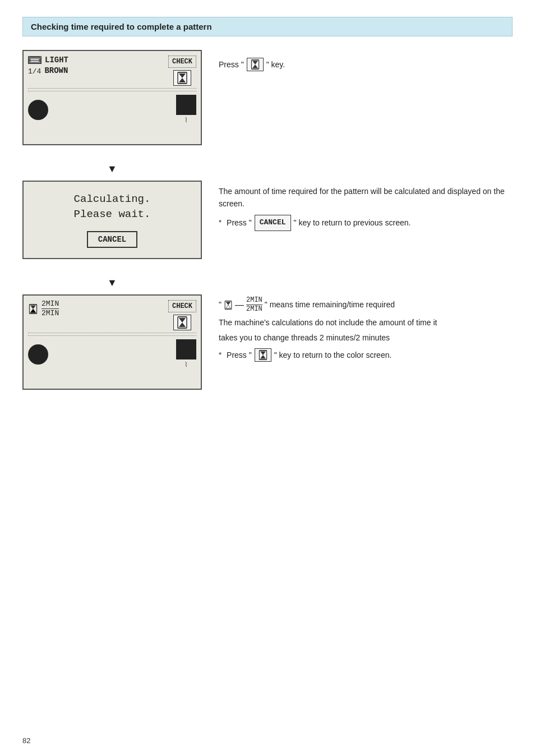 Image resolution: width=535 pixels, height=756 pixels. What do you see at coordinates (112, 220) in the screenshot?
I see `screen2: Calculating. Please wait. CANCEL` at bounding box center [112, 220].